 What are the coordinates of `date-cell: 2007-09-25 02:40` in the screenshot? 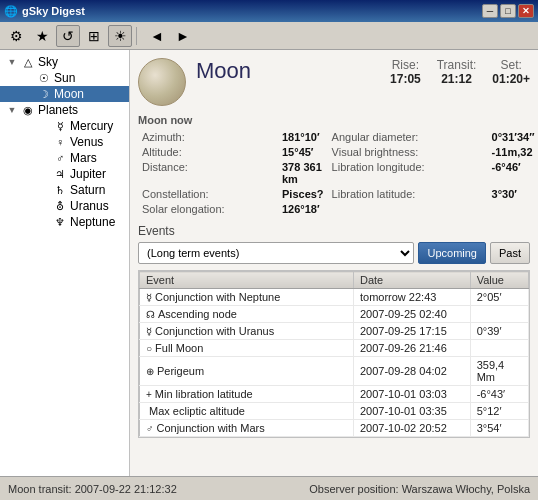 It's located at (412, 314).